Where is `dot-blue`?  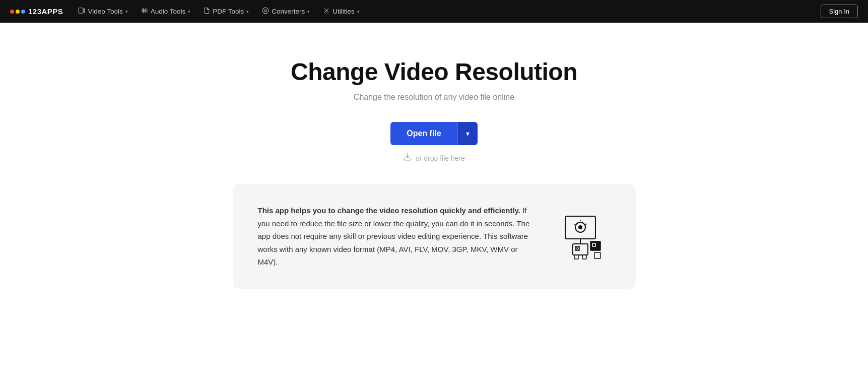 dot-blue is located at coordinates (23, 12).